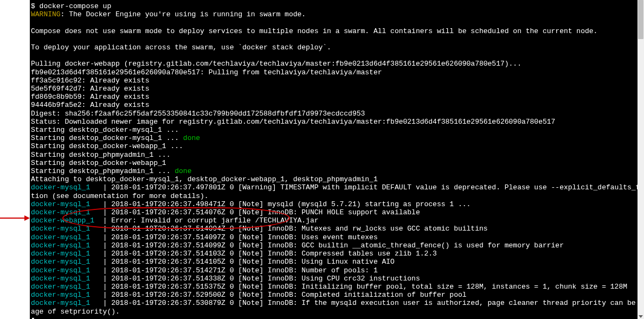 This screenshot has width=644, height=319. Describe the element at coordinates (336, 303) in the screenshot. I see `log-line: docker-mysql_1 | 2018-01-19T20:26:37.530…` at that location.